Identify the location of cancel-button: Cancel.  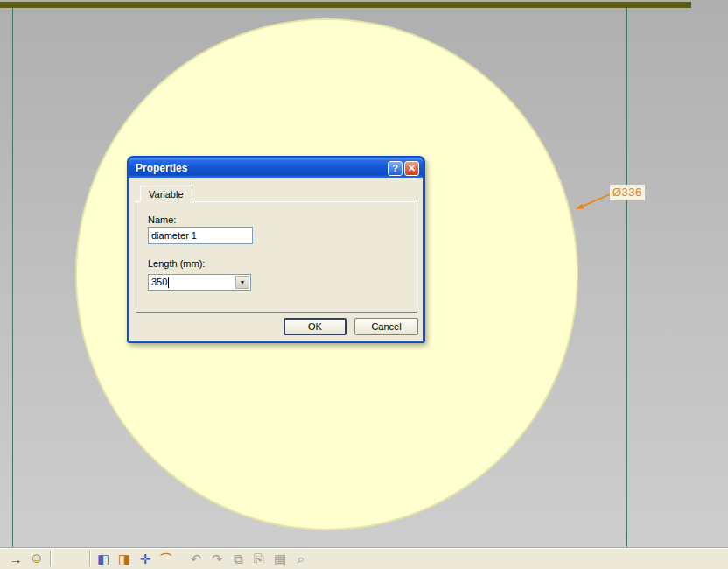
(387, 327).